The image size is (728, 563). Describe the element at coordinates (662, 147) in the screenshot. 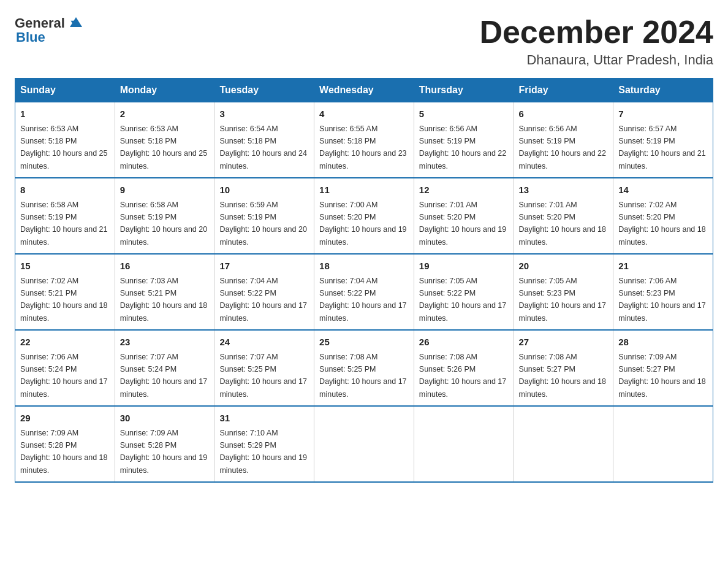

I see `day-info: Sunrise: 6:57 AMSunset: 5:19 PMDaylight:…` at that location.